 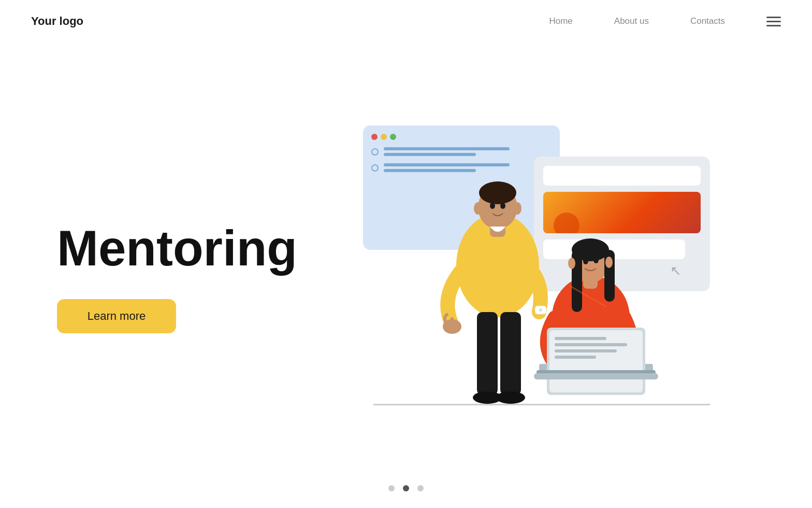 I want to click on nav-links: Home About us Contacts, so click(x=665, y=21).